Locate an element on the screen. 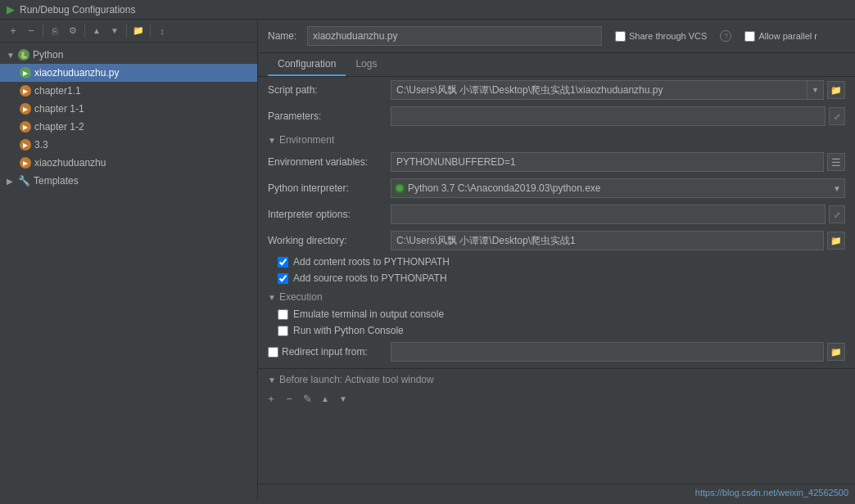 This screenshot has height=504, width=855. script-path-label-text: Script path: is located at coordinates (293, 90).